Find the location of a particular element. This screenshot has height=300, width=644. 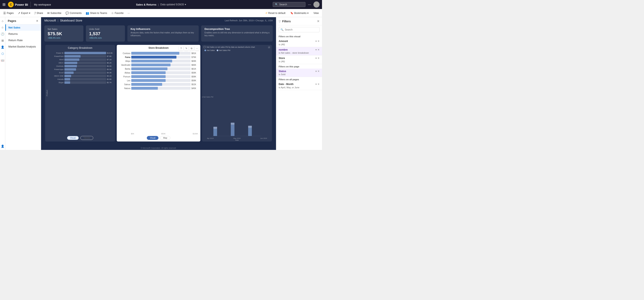

filter-date-month-clear: ✕ is located at coordinates (318, 84).